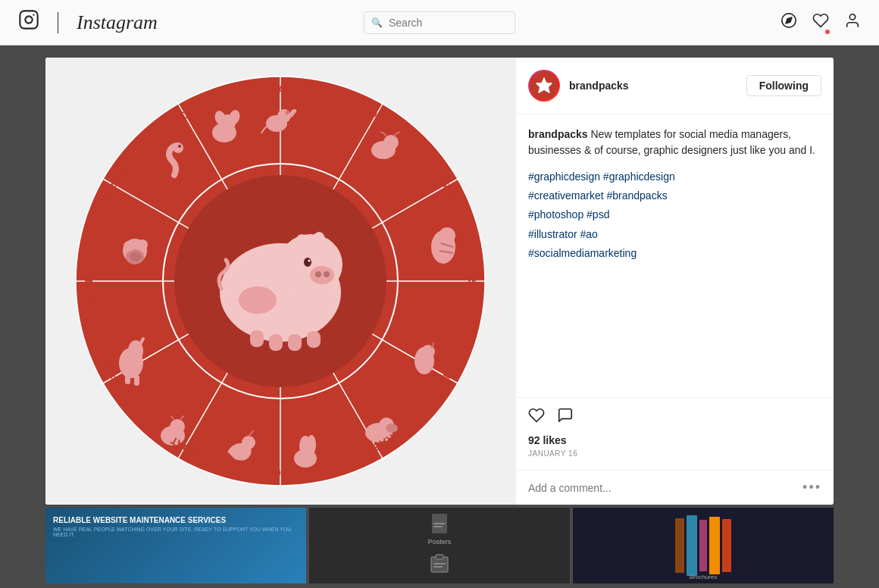  What do you see at coordinates (827, 32) in the screenshot?
I see `notification-dot` at bounding box center [827, 32].